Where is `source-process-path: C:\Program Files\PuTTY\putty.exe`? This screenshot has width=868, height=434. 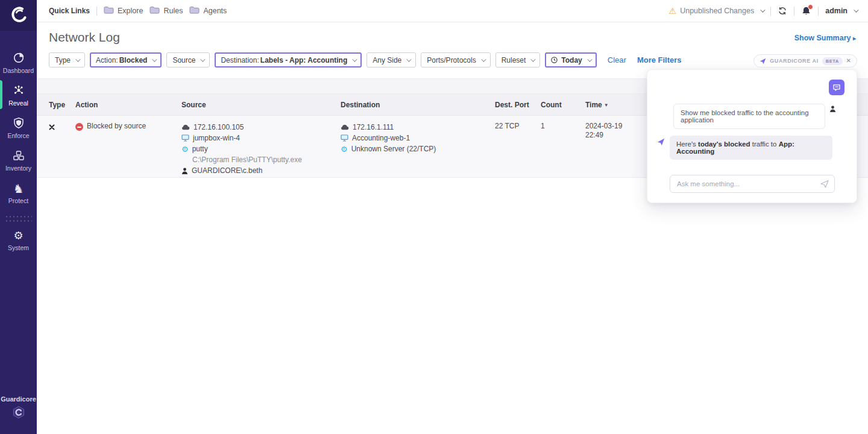
source-process-path: C:\Program Files\PuTTY\putty.exe is located at coordinates (261, 160).